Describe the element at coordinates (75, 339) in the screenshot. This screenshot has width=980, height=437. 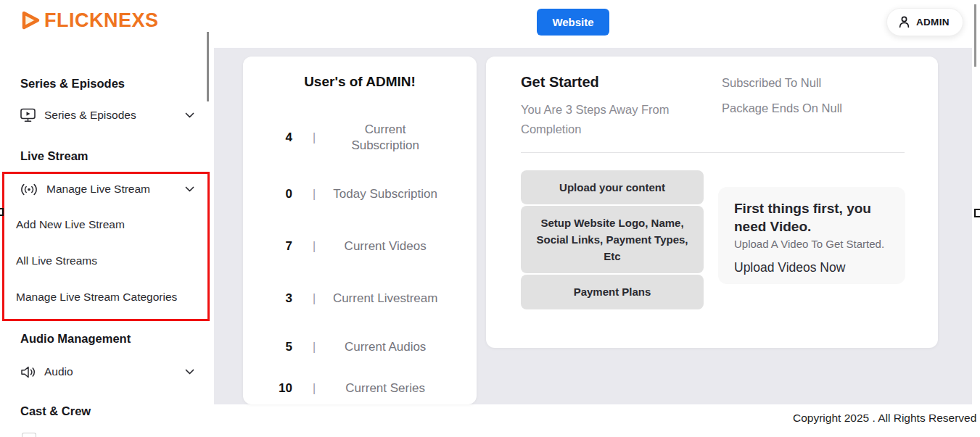
I see `section-heading-audio-management: Audio Management` at that location.